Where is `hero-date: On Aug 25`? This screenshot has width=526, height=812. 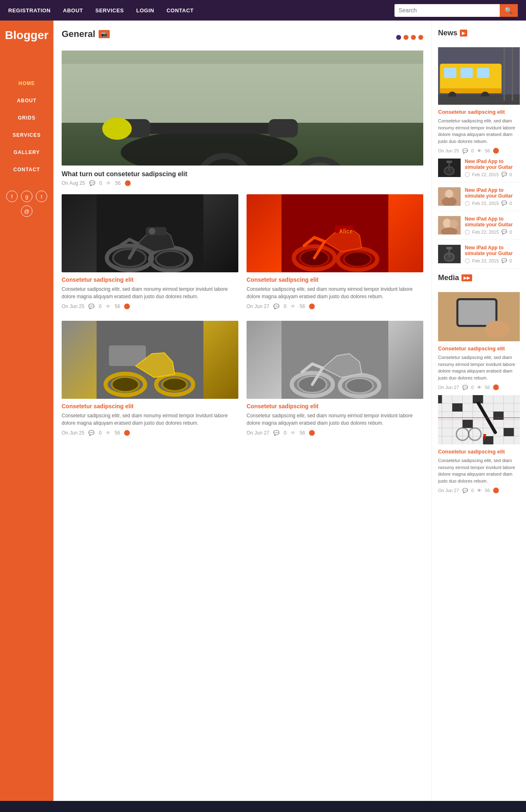
hero-date: On Aug 25 is located at coordinates (73, 183).